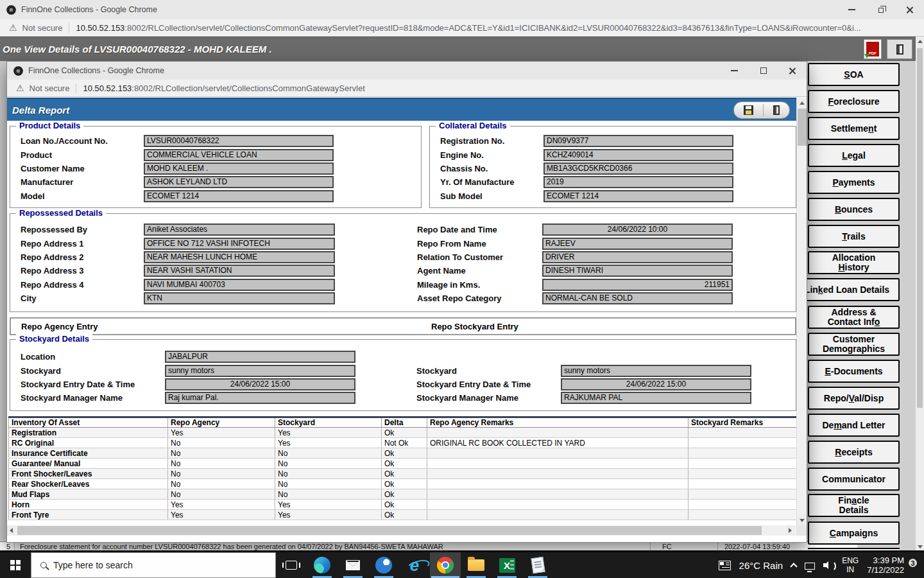 The width and height of the screenshot is (924, 578). What do you see at coordinates (748, 110) in the screenshot?
I see `save-button` at bounding box center [748, 110].